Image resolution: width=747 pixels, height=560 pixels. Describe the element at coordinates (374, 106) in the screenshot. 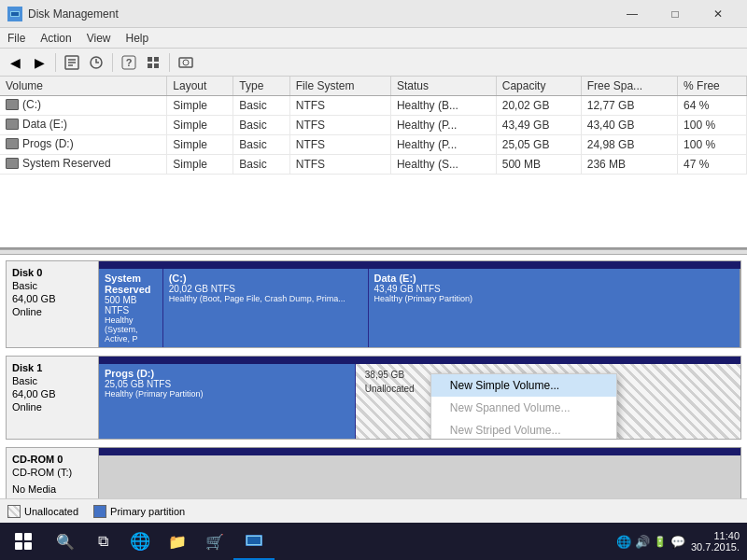

I see `table-row: (C:) Simple Basic NTFS Healthy (B... 20,…` at that location.